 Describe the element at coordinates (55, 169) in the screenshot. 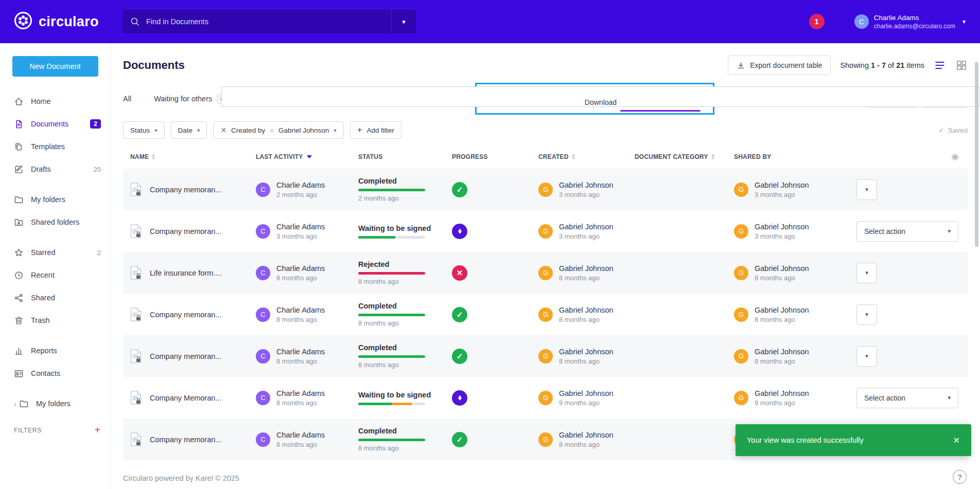

I see `sidebar-item-drafts: Drafts20` at that location.